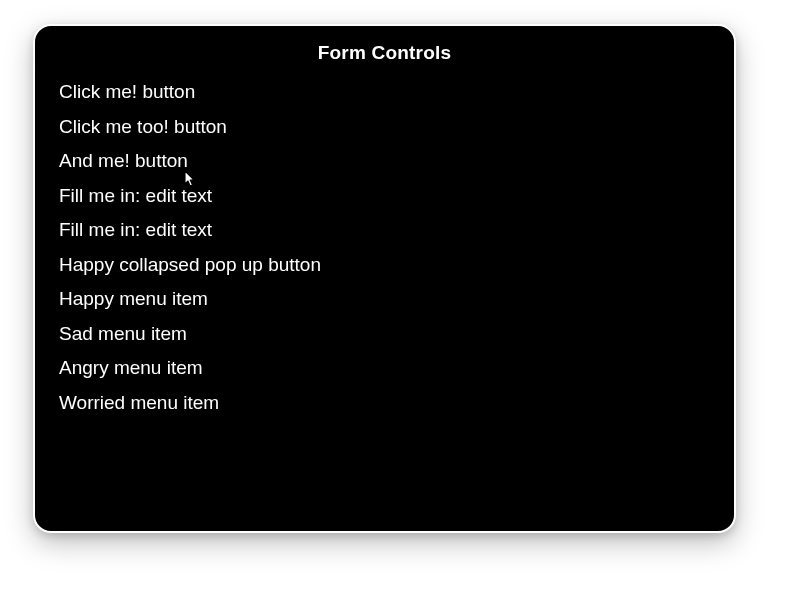 The image size is (802, 604). I want to click on menu-item-worried: Worried menu item, so click(388, 403).